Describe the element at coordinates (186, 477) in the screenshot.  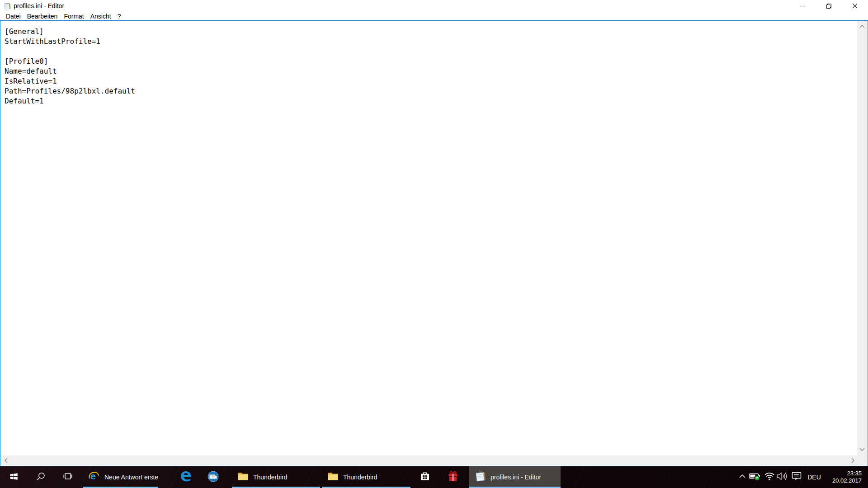
I see `taskbar-edge-button` at that location.